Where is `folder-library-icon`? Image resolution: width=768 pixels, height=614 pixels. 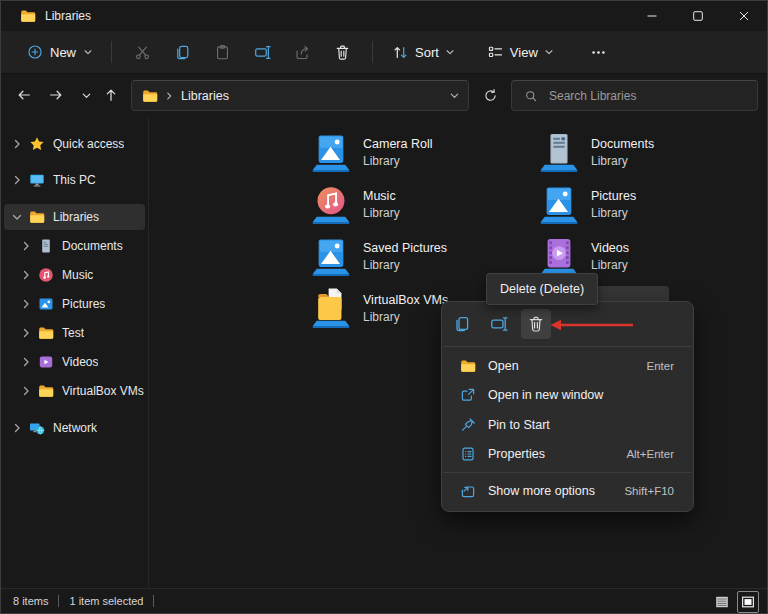 folder-library-icon is located at coordinates (331, 308).